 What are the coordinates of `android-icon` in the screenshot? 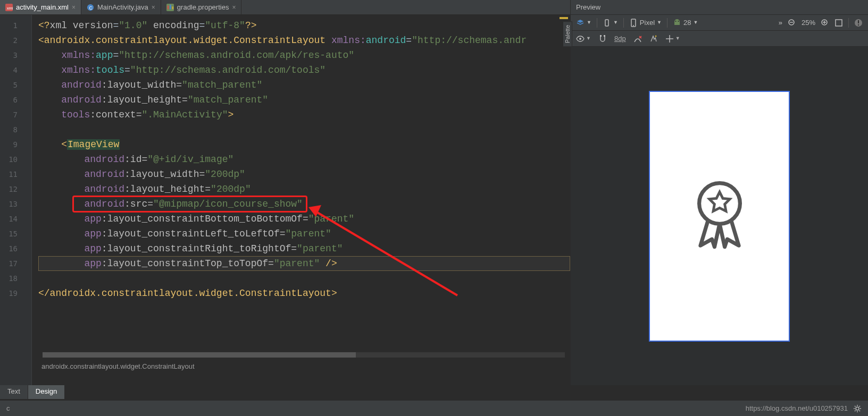 It's located at (677, 23).